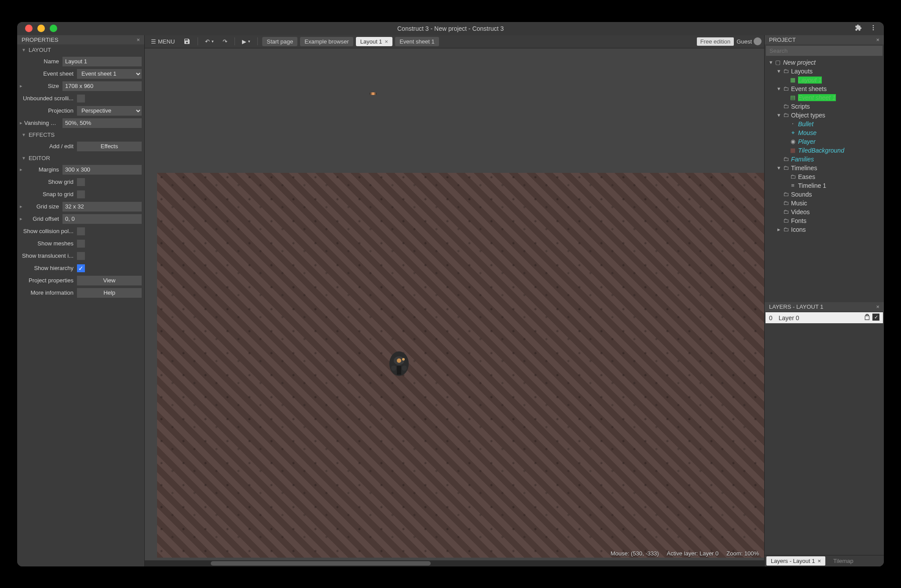 The width and height of the screenshot is (901, 588). Describe the element at coordinates (209, 41) in the screenshot. I see `undo-button: ↶▾` at that location.